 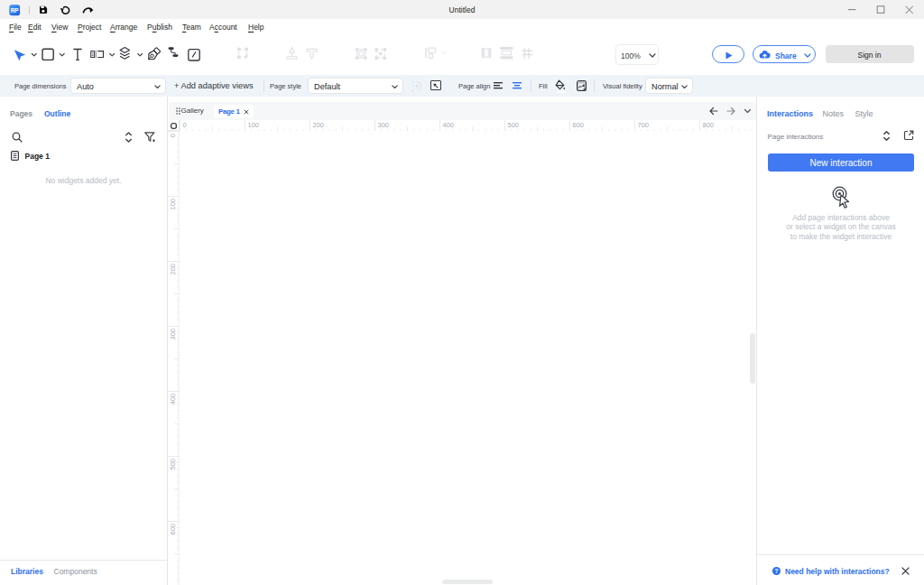 I want to click on svg-text: 500, so click(x=173, y=464).